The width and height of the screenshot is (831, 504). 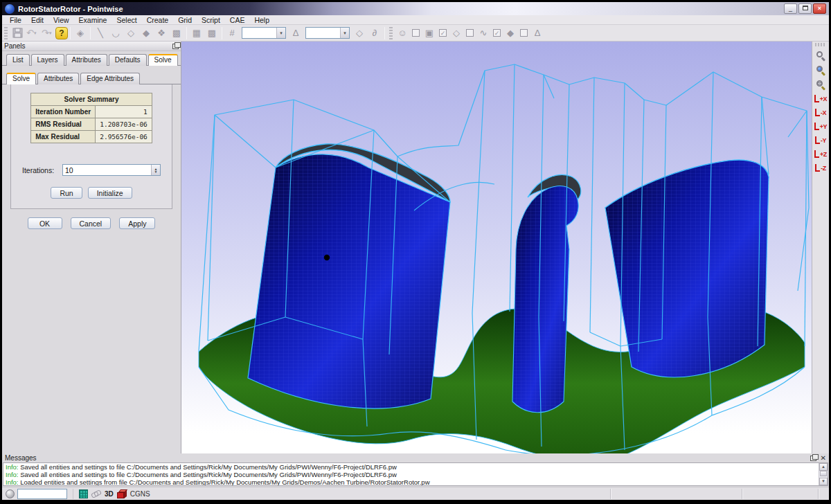 I want to click on scrollbar-thumb, so click(x=823, y=474).